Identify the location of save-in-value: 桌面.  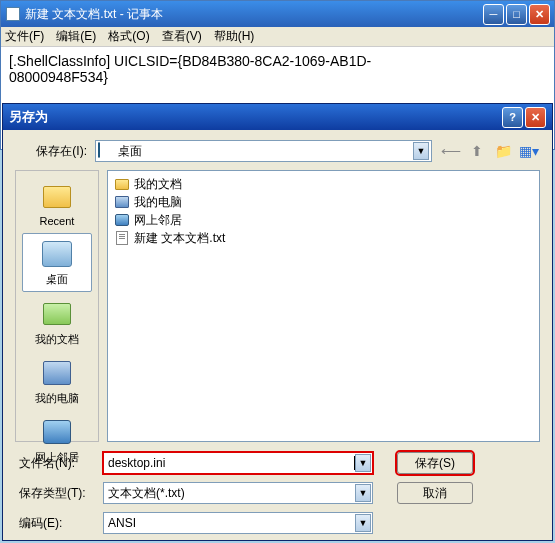
(266, 152).